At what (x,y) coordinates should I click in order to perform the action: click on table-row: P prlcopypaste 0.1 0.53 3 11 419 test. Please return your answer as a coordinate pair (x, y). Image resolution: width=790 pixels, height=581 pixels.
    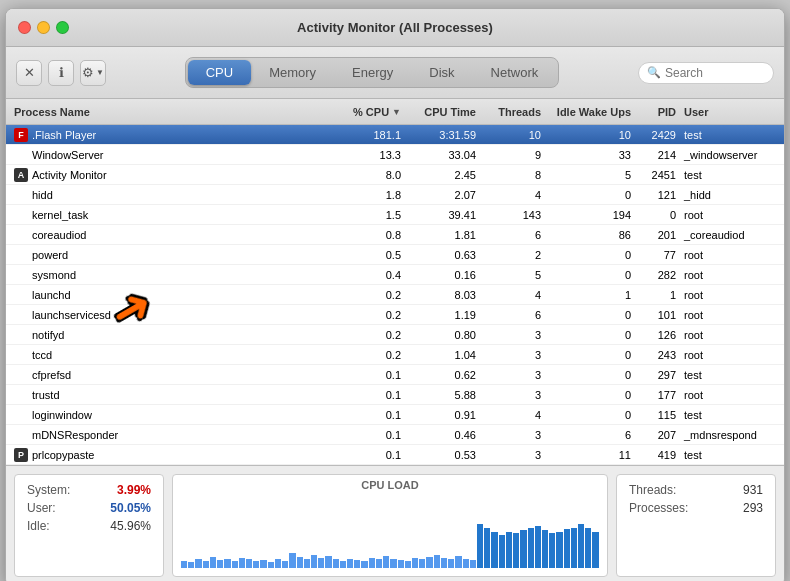
    Looking at the image, I should click on (395, 455).